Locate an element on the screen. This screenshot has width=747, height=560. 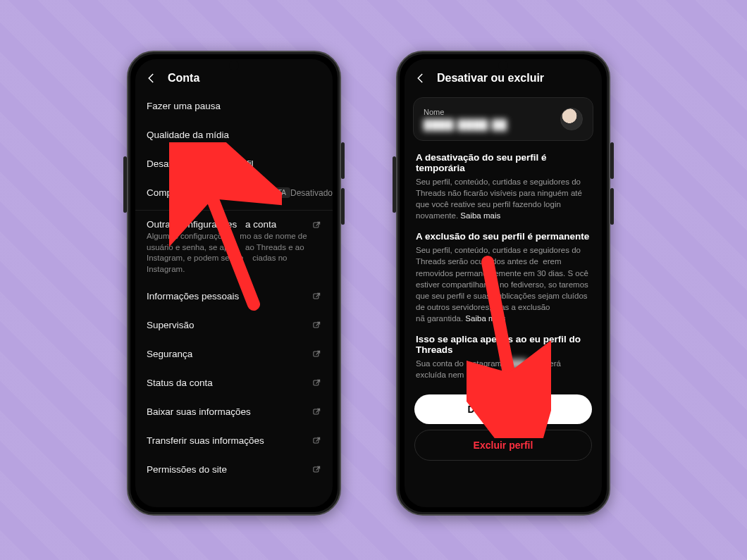
deletion-info-section: A exclusão do seu perfil é permanente Se… is located at coordinates (503, 278).